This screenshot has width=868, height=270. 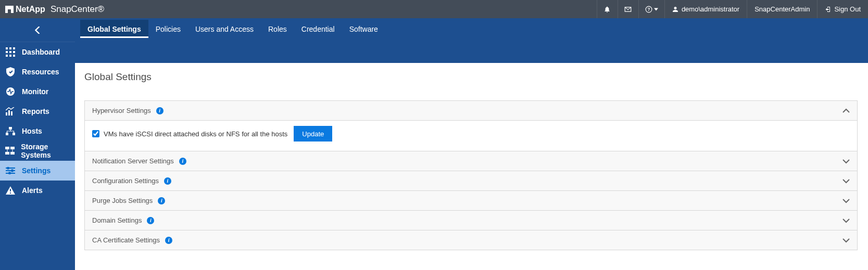 I want to click on tab-users-and-access: Users and Access, so click(x=224, y=29).